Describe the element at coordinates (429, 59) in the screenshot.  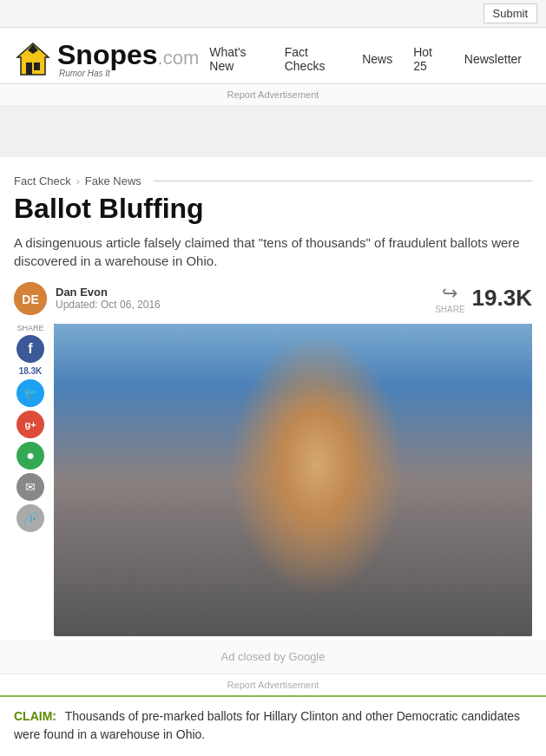
I see `nav-hot-25: Hot 25` at that location.